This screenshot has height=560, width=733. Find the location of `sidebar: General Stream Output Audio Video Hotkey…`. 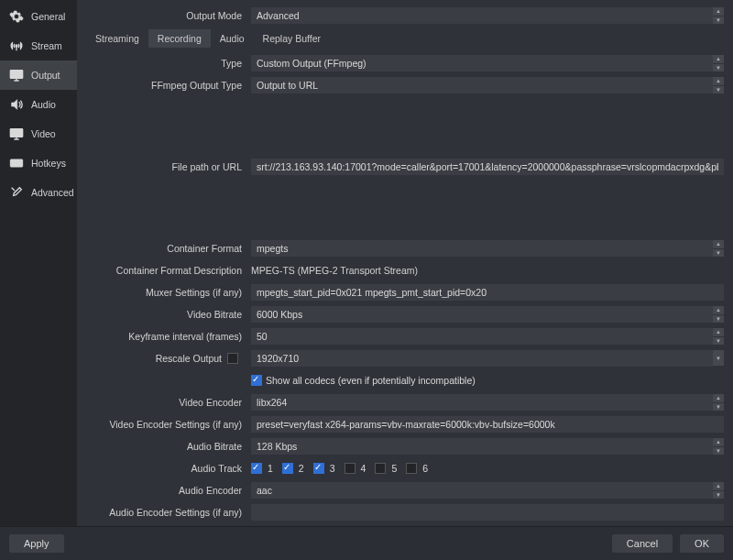

sidebar: General Stream Output Audio Video Hotkey… is located at coordinates (38, 263).